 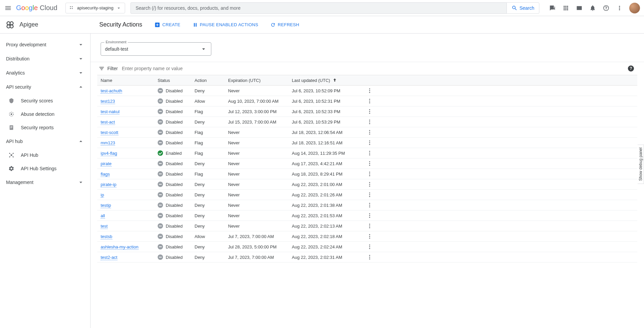 I want to click on action-name-link: ipv4-flag, so click(x=109, y=153).